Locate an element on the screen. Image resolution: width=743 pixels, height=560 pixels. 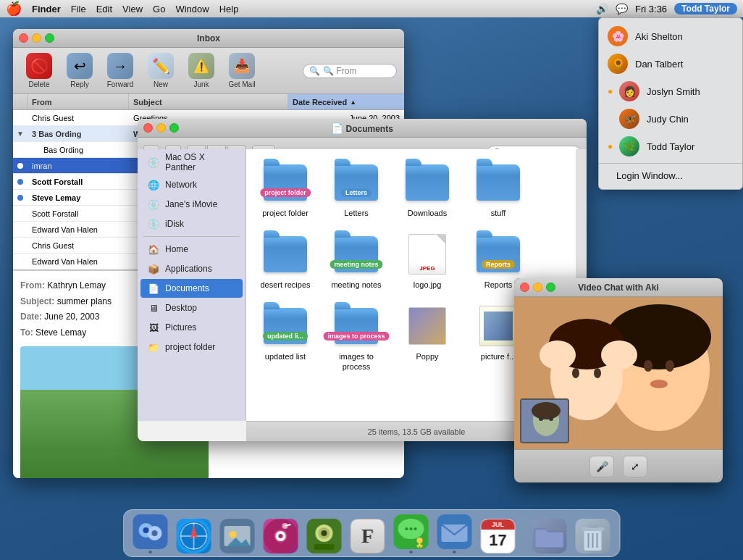
dock-calendar: JUL 17 is located at coordinates (498, 536).